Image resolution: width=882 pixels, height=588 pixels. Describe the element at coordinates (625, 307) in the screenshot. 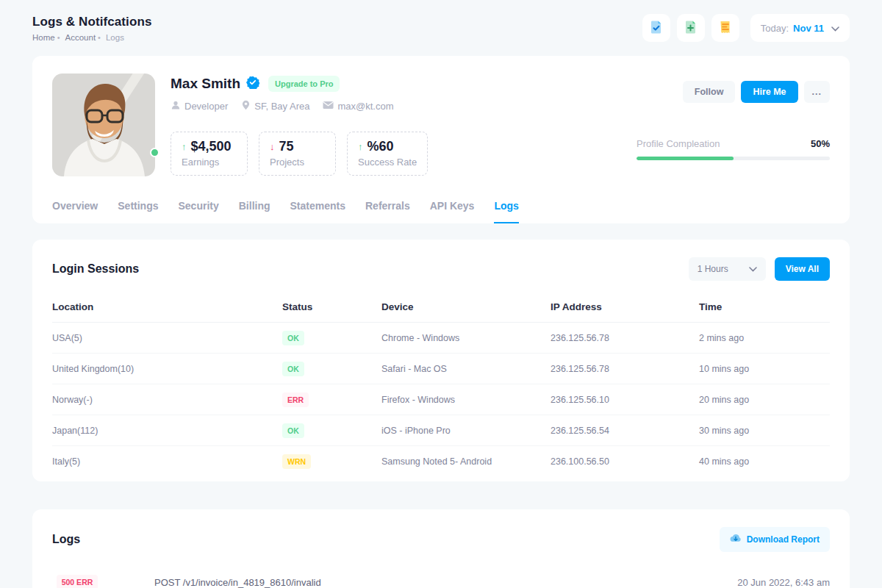

I see `column-header-ip-address: IP Address` at that location.